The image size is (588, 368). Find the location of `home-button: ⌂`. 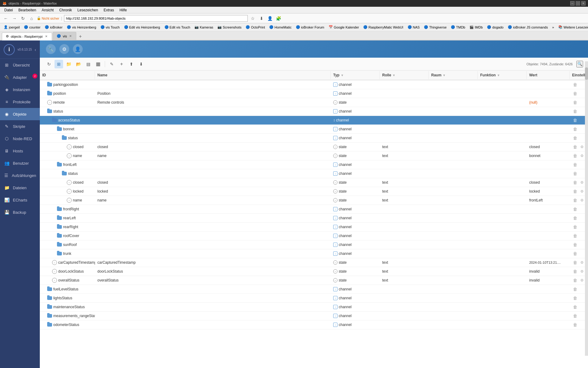

home-button: ⌂ is located at coordinates (32, 18).